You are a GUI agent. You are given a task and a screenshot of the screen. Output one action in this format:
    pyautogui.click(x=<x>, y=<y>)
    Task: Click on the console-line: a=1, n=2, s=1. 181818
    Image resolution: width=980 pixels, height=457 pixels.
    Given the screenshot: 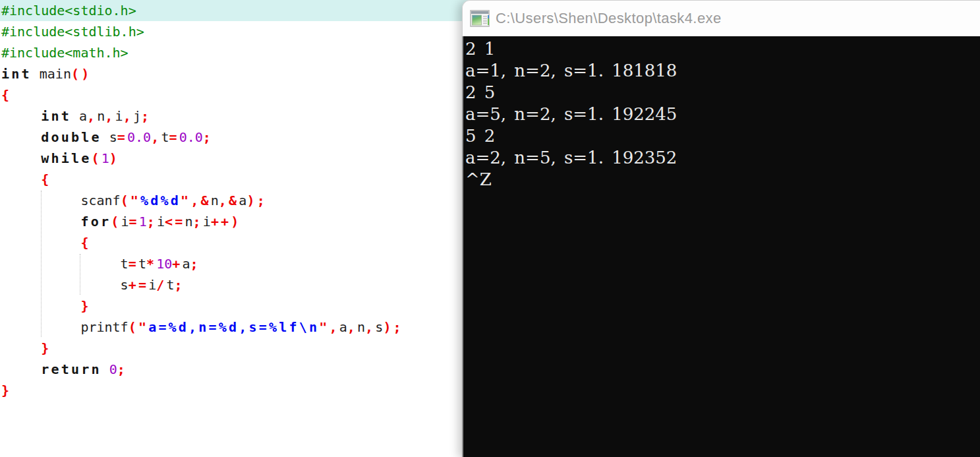 What is the action you would take?
    pyautogui.click(x=722, y=71)
    